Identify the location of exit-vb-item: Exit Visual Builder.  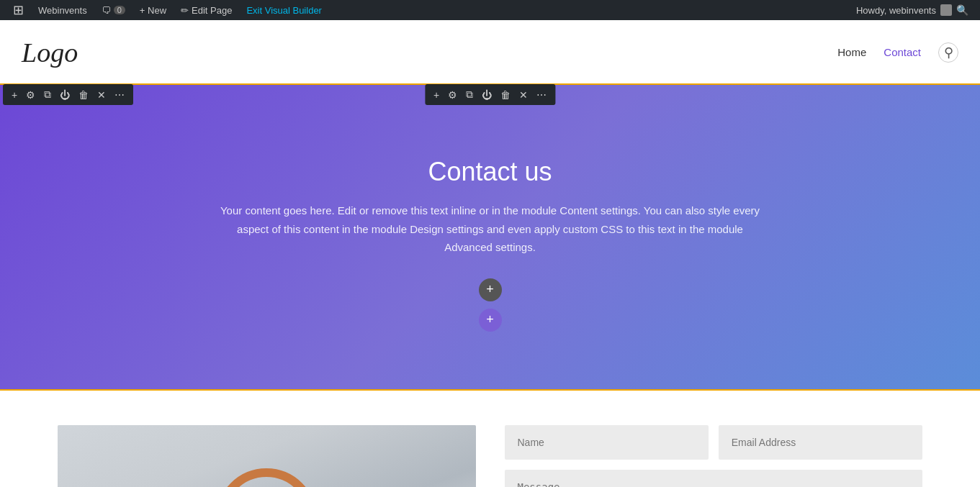
(284, 10).